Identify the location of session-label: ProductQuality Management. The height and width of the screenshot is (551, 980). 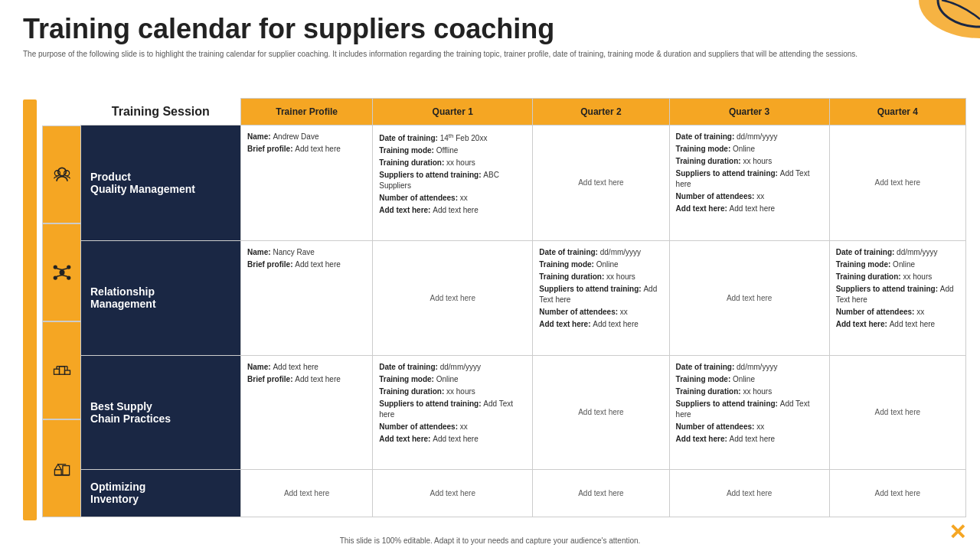
(142, 183).